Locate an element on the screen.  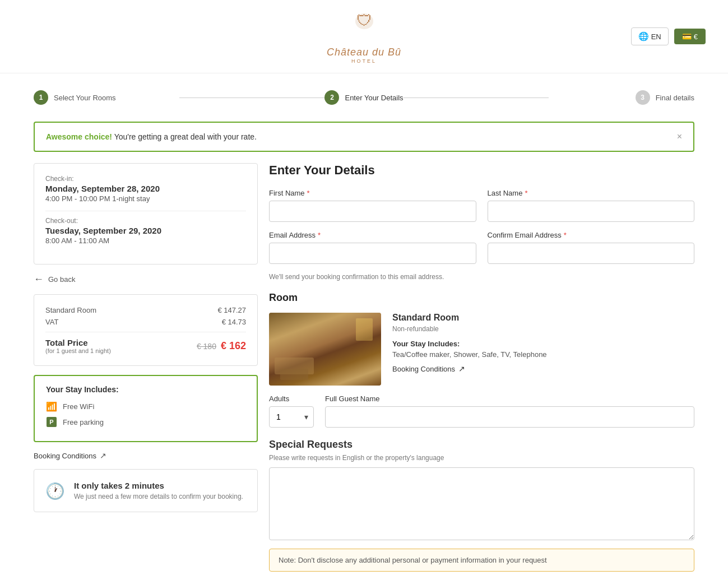
banner-normal: You're getting a great deal with your ra… is located at coordinates (184, 137).